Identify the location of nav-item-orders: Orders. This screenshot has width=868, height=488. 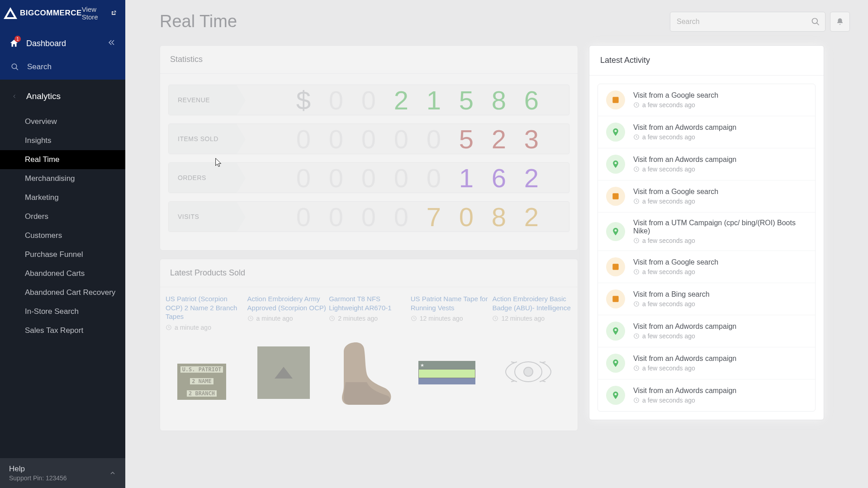
(62, 217).